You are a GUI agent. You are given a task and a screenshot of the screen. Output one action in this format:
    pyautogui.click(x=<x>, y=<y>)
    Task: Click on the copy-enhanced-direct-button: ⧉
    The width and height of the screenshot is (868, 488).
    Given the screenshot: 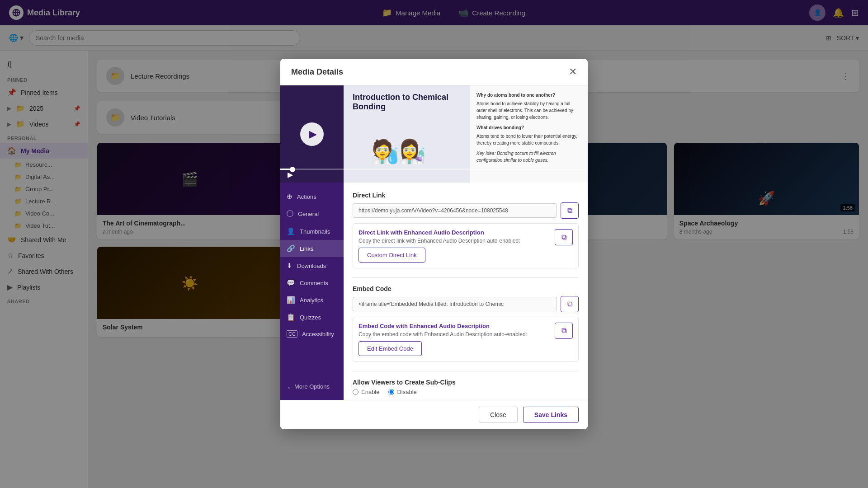 What is the action you would take?
    pyautogui.click(x=564, y=237)
    